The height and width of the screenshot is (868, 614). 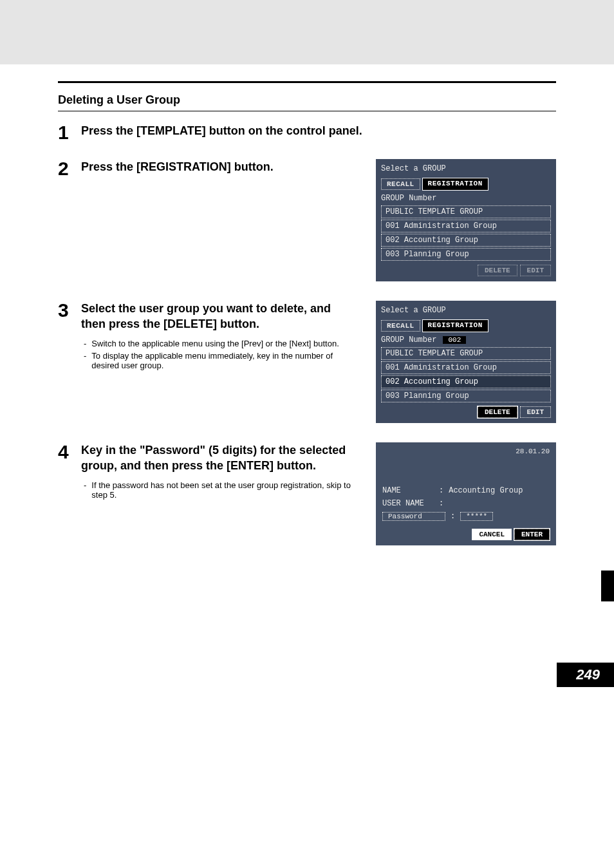 I want to click on step-number: 3, so click(x=68, y=310).